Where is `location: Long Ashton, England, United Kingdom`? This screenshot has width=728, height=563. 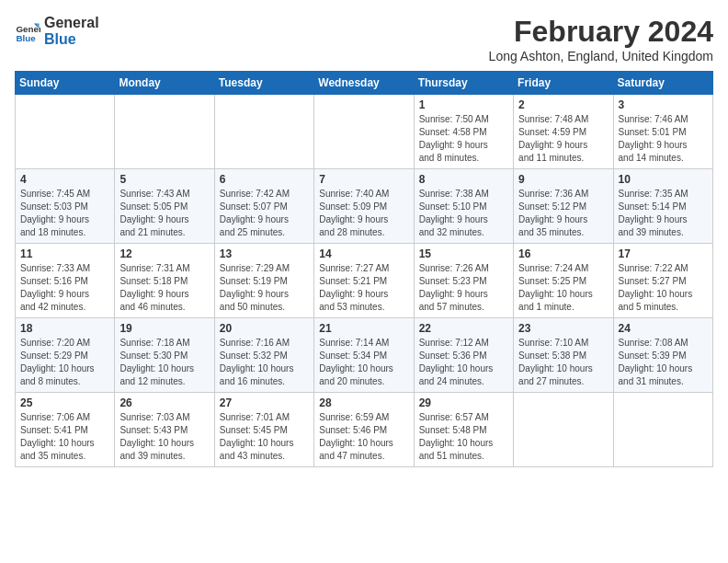
location: Long Ashton, England, United Kingdom is located at coordinates (601, 56).